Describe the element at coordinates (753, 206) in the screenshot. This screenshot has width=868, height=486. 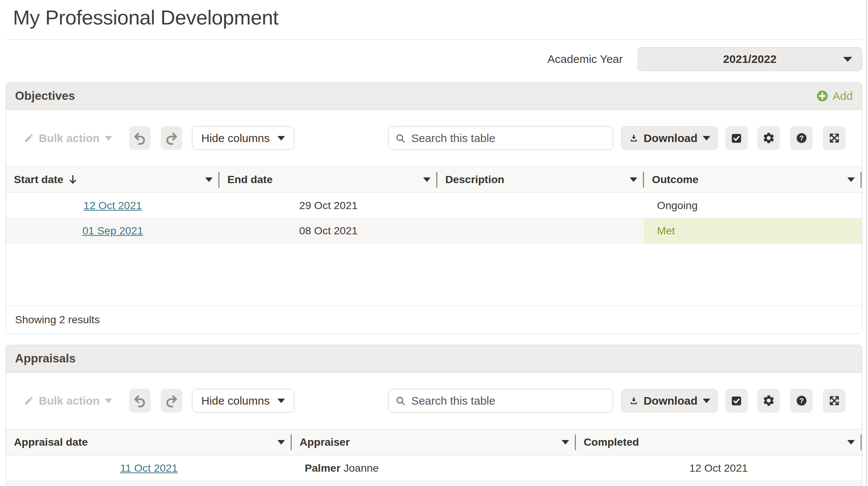
I see `cell-outcome: Ongoing` at that location.